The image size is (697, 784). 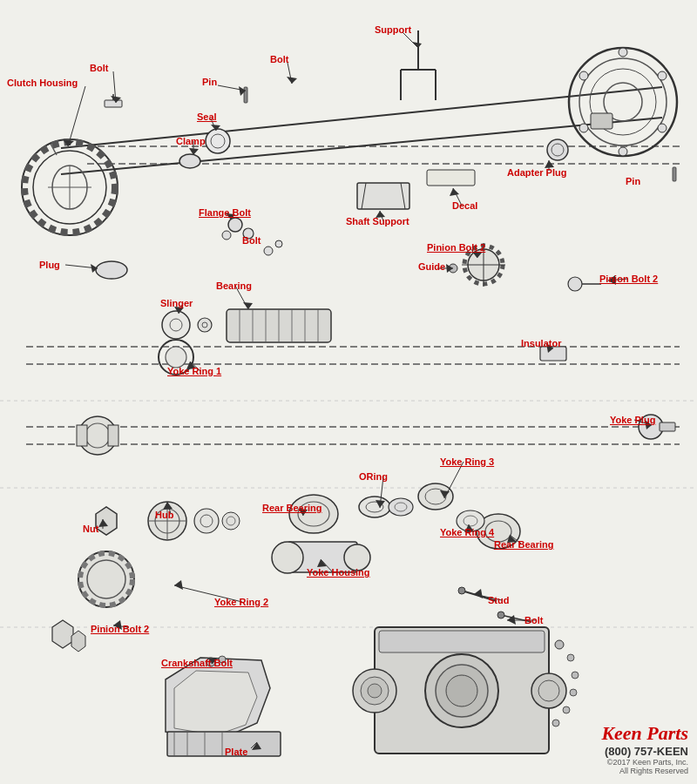 What do you see at coordinates (373, 476) in the screenshot?
I see `label-oring: ORing` at bounding box center [373, 476].